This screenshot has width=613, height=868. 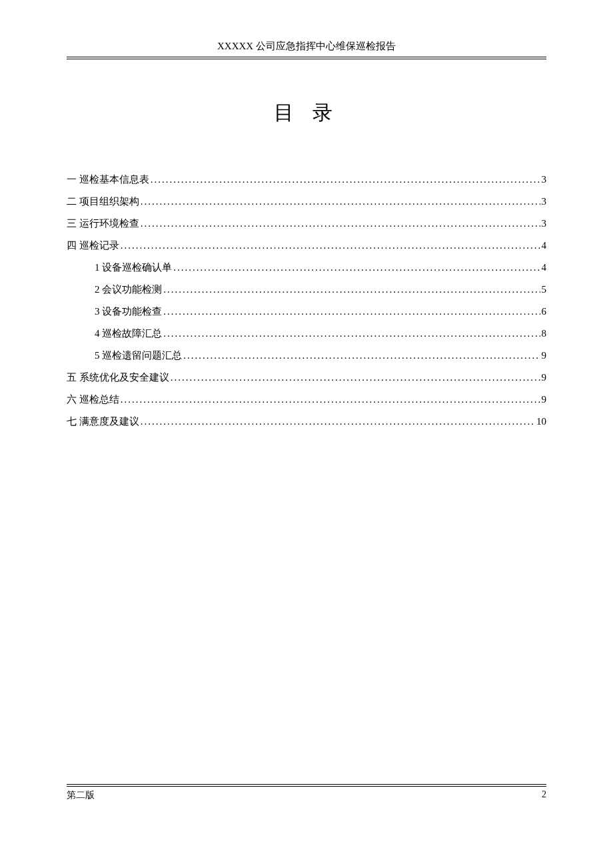 I want to click on toc-entry: 2 会议功能检测5, so click(x=306, y=289).